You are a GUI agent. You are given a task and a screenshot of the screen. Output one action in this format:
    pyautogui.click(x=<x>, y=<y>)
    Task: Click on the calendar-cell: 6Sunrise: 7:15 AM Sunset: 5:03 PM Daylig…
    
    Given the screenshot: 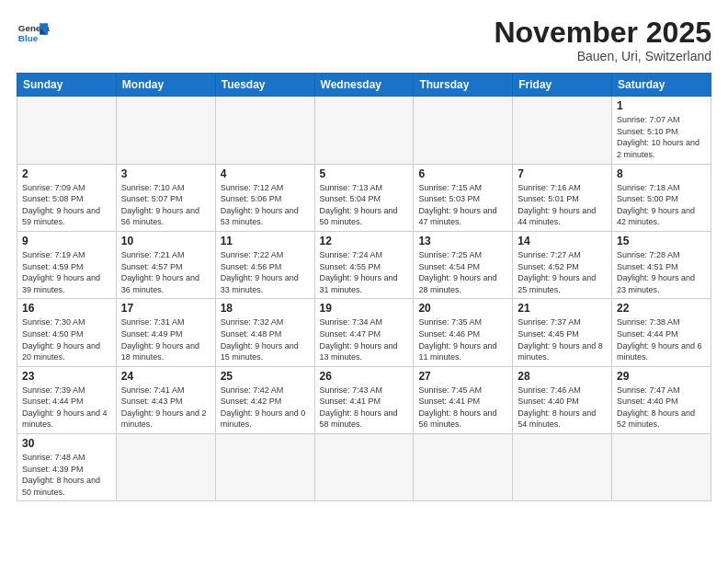 What is the action you would take?
    pyautogui.click(x=463, y=197)
    